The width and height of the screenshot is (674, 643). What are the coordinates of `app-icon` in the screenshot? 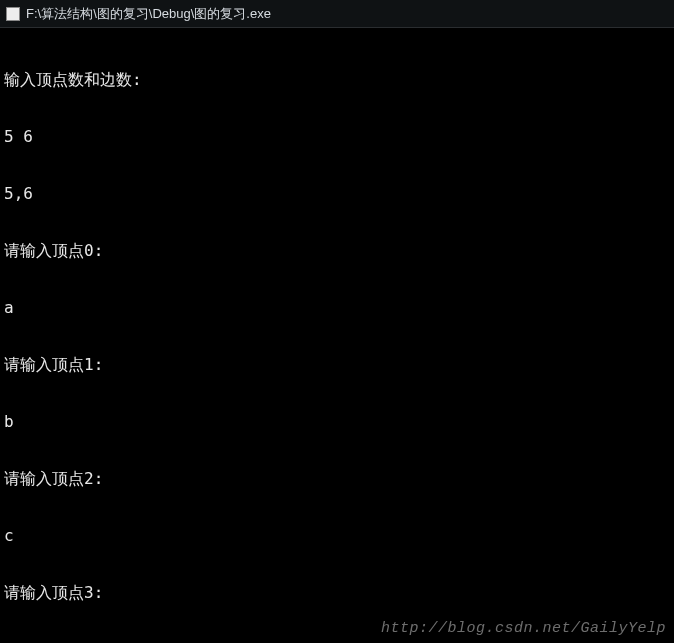 It's located at (13, 14).